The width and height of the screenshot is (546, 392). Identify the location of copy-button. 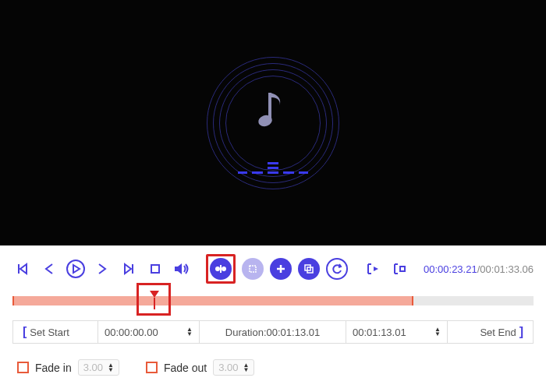
(309, 269).